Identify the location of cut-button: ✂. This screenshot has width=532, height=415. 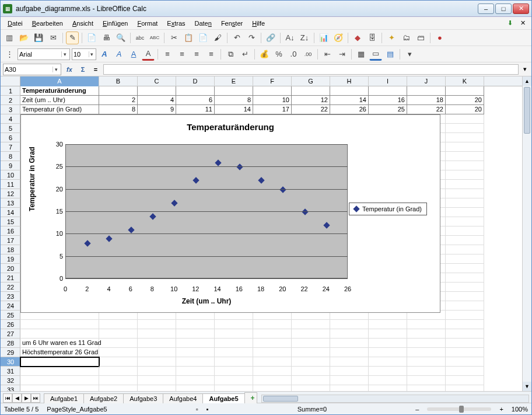
(174, 38).